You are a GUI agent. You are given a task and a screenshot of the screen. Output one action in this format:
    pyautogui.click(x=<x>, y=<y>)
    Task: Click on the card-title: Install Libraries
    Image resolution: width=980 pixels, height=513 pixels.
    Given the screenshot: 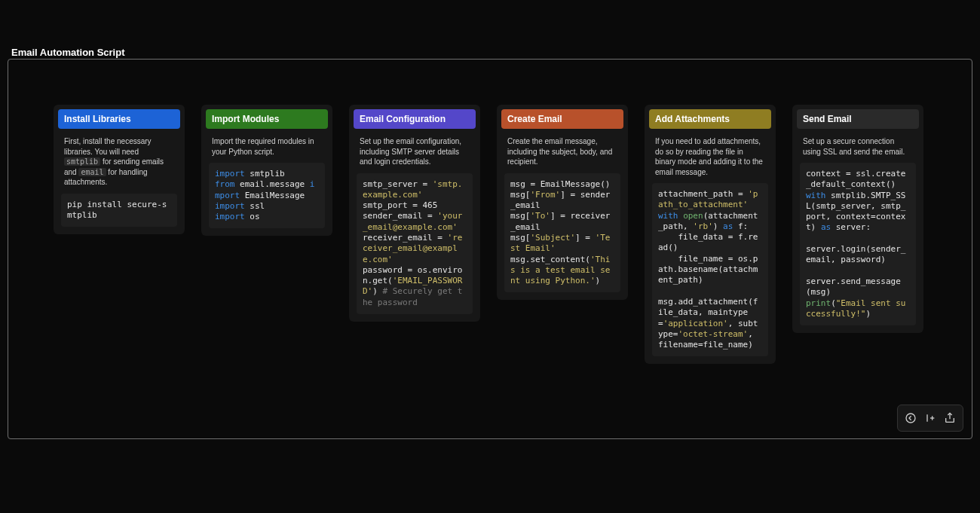 What is the action you would take?
    pyautogui.click(x=119, y=119)
    